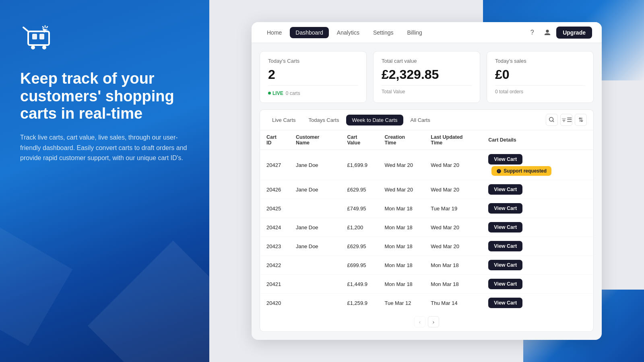 The width and height of the screenshot is (644, 362). Describe the element at coordinates (522, 171) in the screenshot. I see `support-badge: Support requested` at that location.